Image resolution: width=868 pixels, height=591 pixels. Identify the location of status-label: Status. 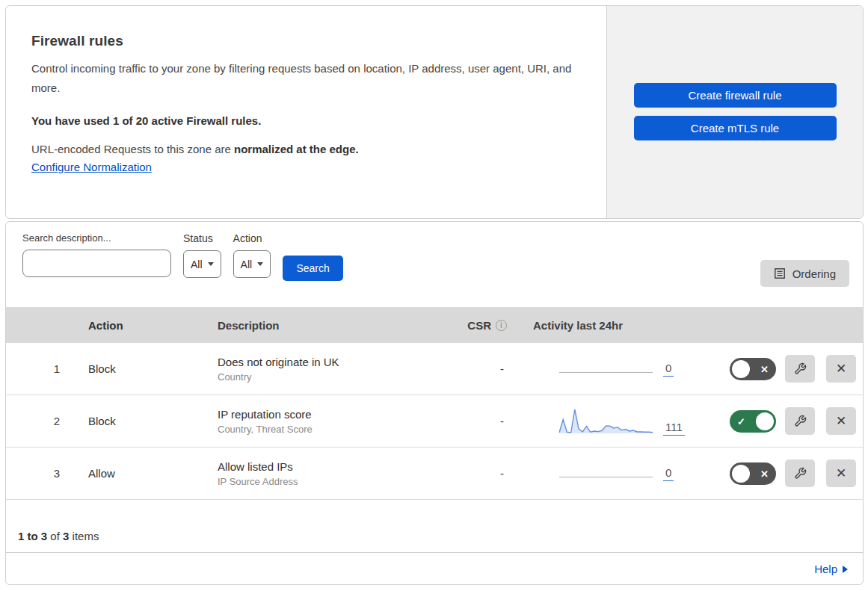
(202, 238).